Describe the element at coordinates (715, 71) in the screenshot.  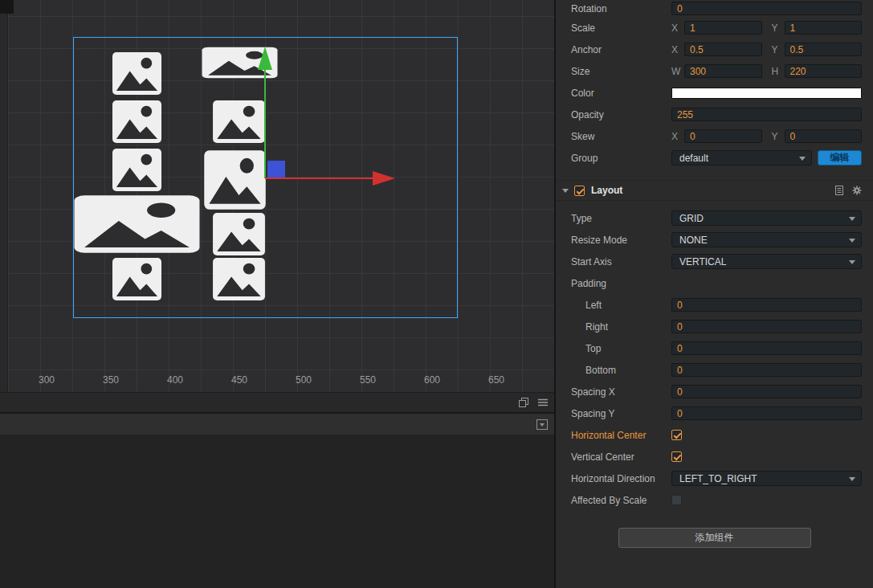
I see `property-row-size: Size W H` at that location.